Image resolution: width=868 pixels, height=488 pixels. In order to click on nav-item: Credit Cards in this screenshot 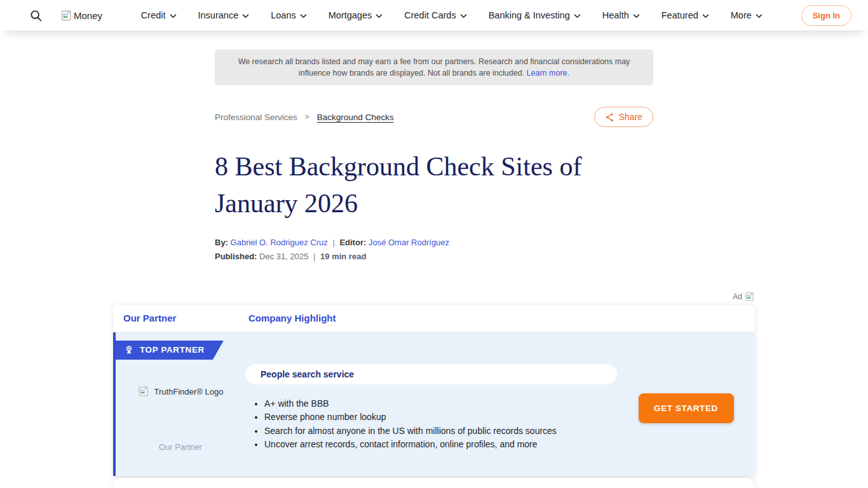, I will do `click(435, 15)`.